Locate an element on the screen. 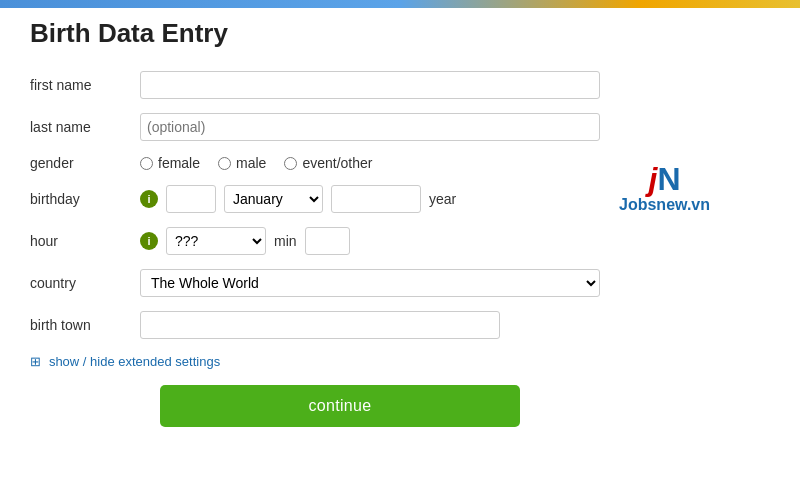 The image size is (800, 500). birthday-info-icon: i is located at coordinates (149, 199).